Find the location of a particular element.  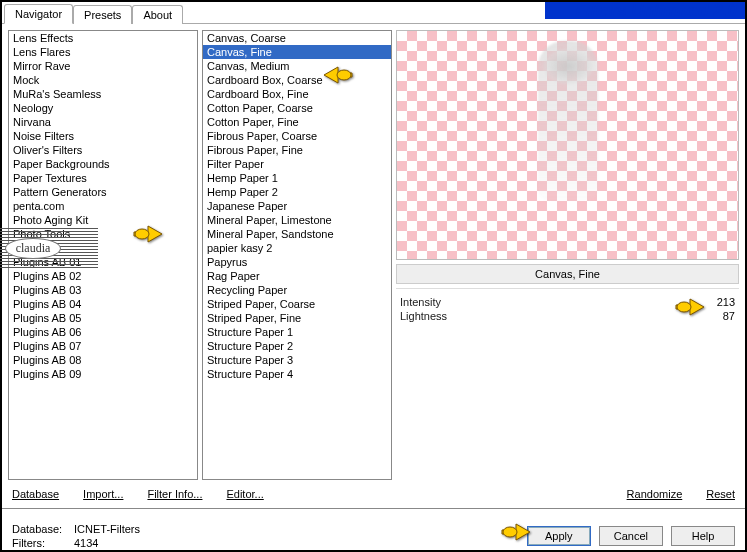

filter-item: Fibrous Paper, Fine is located at coordinates (297, 150).